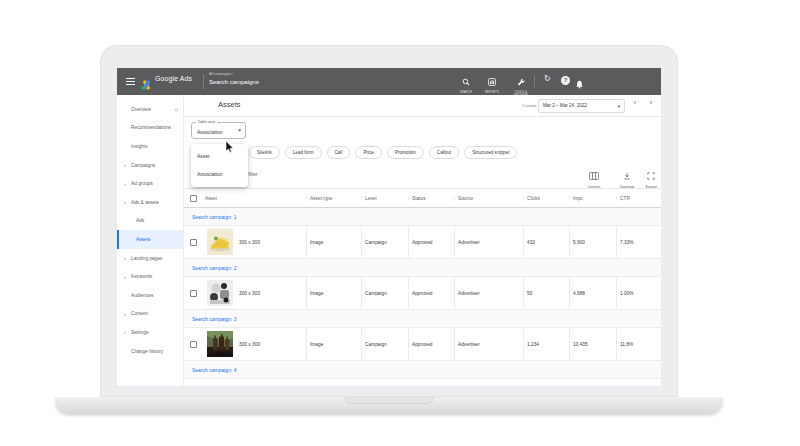 This screenshot has height=446, width=800. Describe the element at coordinates (220, 174) in the screenshot. I see `menu-option-association: Association` at that location.